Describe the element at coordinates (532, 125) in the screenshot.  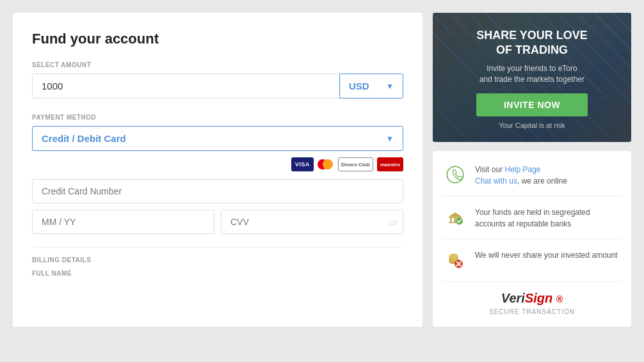
I see `banner-disclaimer: Your Capital is at risk` at that location.